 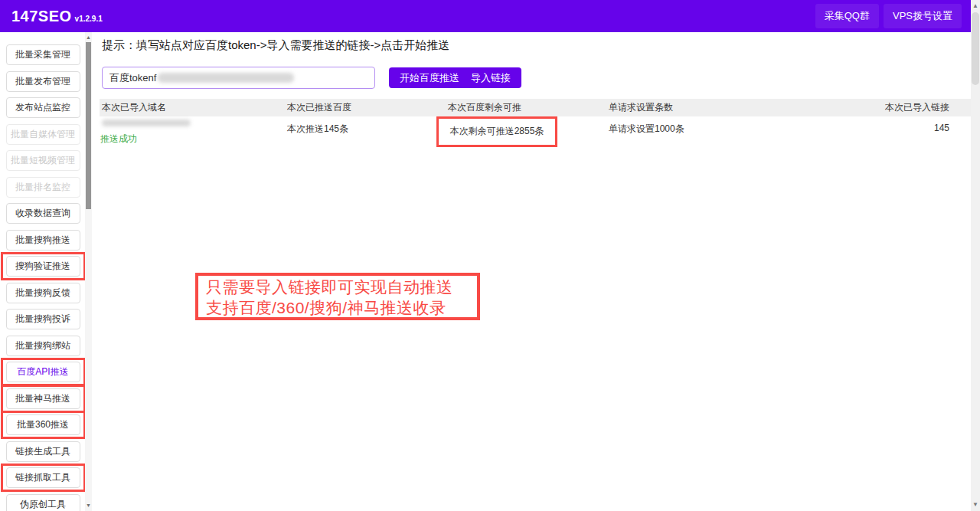 I want to click on sidebar: 批量采集管理 批量发布管理 发布站点监控 批量自媒体管理 批量短视频管理 批量排…, so click(x=43, y=271).